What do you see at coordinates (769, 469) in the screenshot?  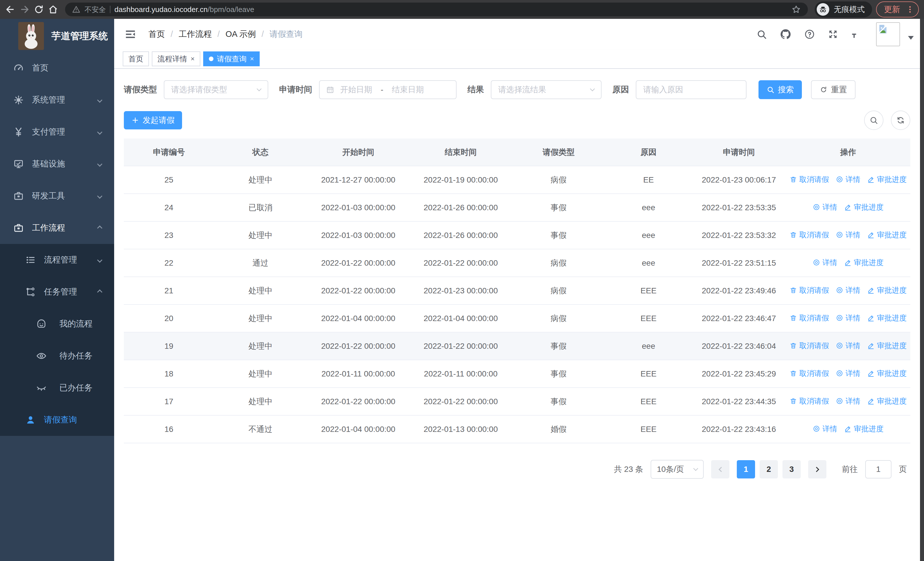 I see `page-button-2: 2` at bounding box center [769, 469].